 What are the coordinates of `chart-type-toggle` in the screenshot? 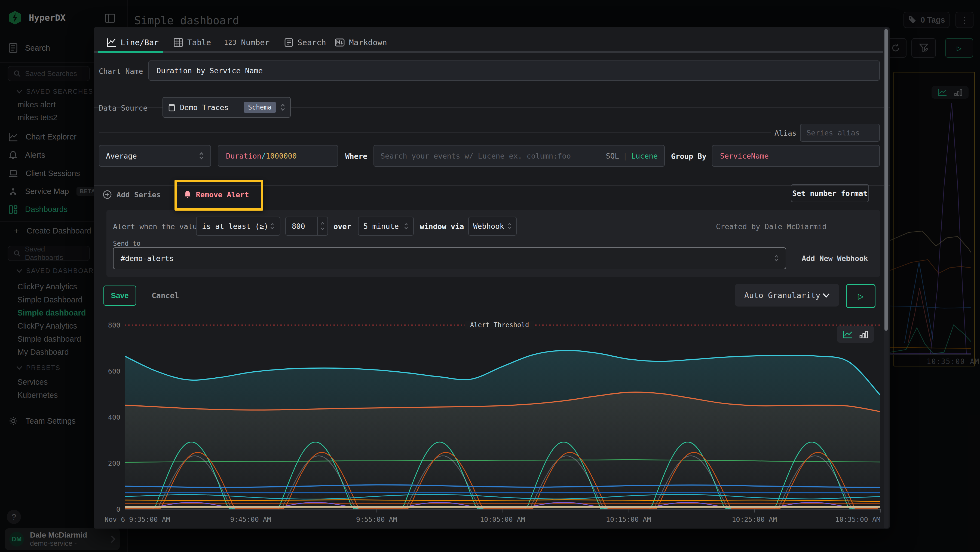 It's located at (855, 334).